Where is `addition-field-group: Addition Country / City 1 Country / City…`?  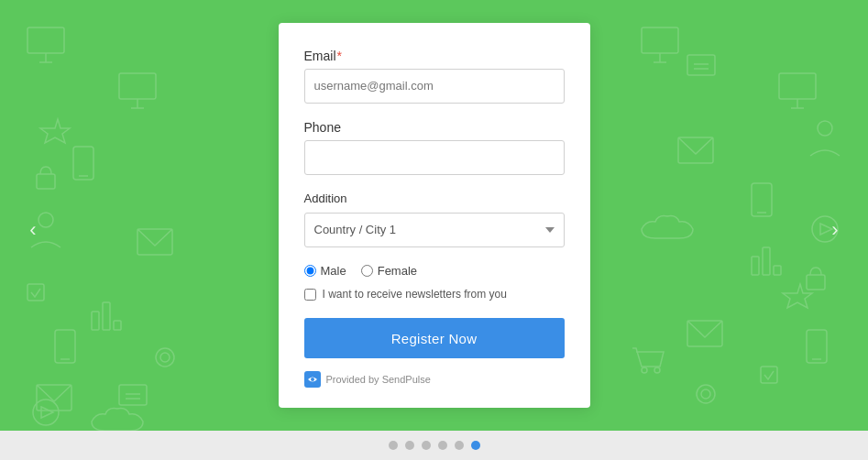
addition-field-group: Addition Country / City 1 Country / City… is located at coordinates (434, 220).